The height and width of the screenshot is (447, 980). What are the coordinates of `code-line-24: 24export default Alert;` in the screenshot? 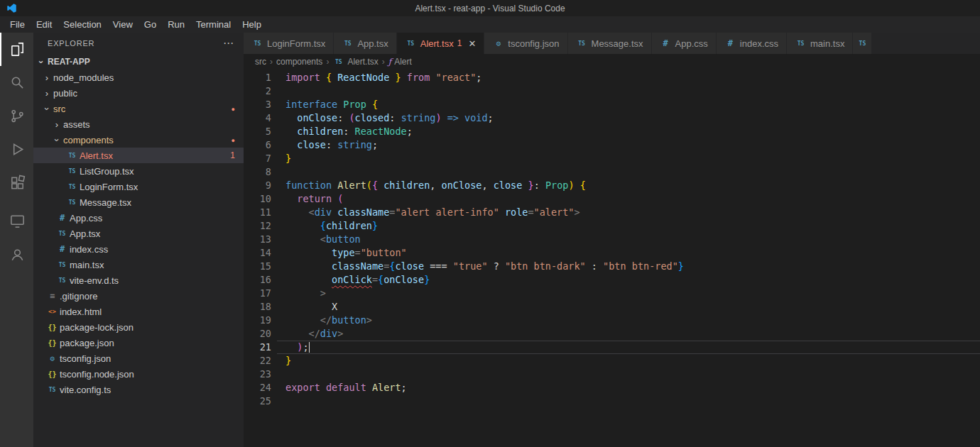 It's located at (612, 387).